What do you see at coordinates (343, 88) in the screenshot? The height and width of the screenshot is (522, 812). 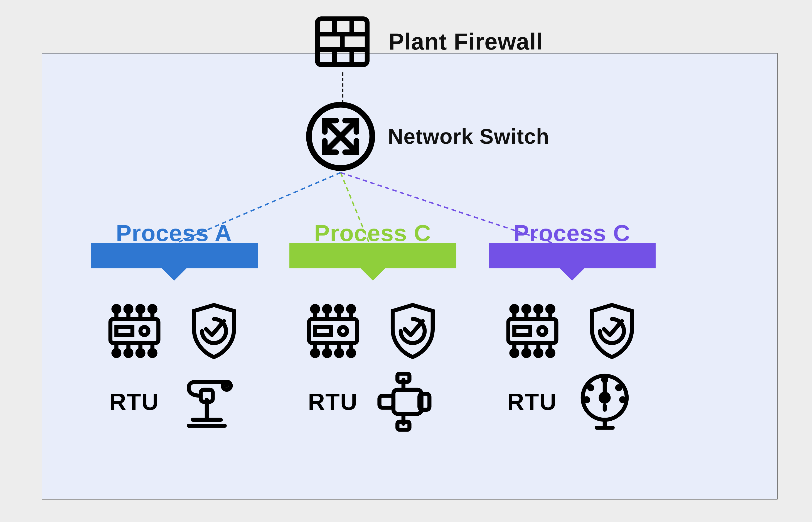 I see `firewall-switch-link` at bounding box center [343, 88].